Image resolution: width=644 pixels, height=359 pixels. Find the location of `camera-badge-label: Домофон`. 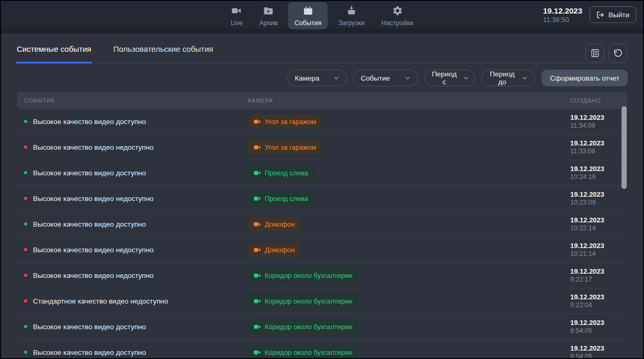

camera-badge-label: Домофон is located at coordinates (279, 250).